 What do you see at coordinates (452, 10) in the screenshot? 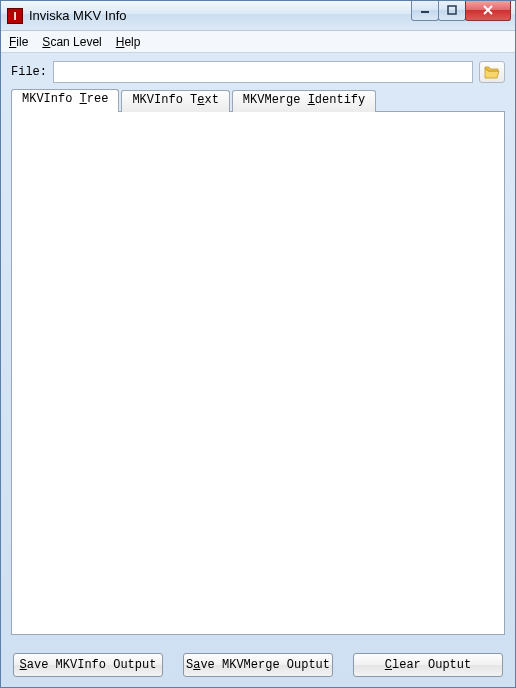
I see `maximize-icon` at bounding box center [452, 10].